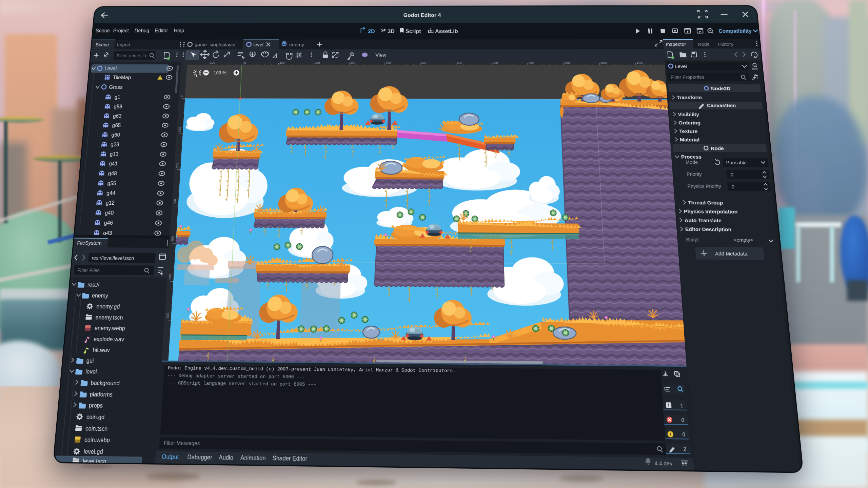 Image resolution: width=868 pixels, height=488 pixels. What do you see at coordinates (97, 429) in the screenshot?
I see `svg-text: coin.tscn` at bounding box center [97, 429].